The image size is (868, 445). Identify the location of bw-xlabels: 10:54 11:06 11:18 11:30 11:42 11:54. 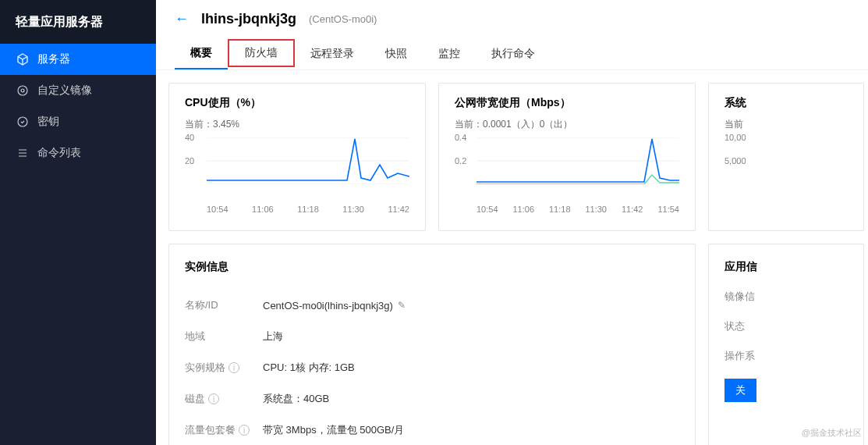
(578, 209).